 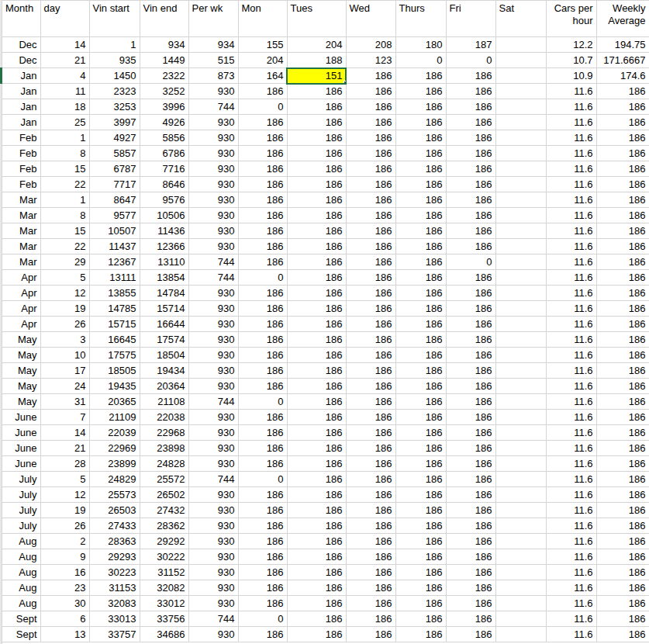 I want to click on cell: Jan, so click(x=22, y=107).